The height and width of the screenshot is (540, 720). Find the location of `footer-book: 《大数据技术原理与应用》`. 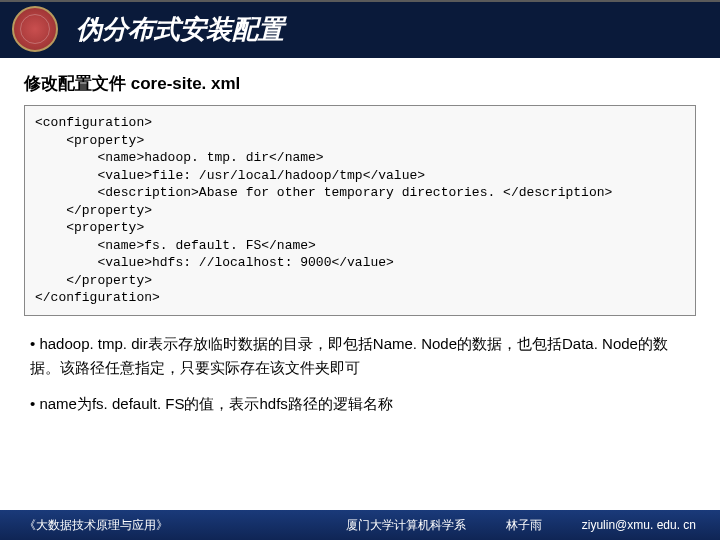

footer-book: 《大数据技术原理与应用》 is located at coordinates (96, 526).